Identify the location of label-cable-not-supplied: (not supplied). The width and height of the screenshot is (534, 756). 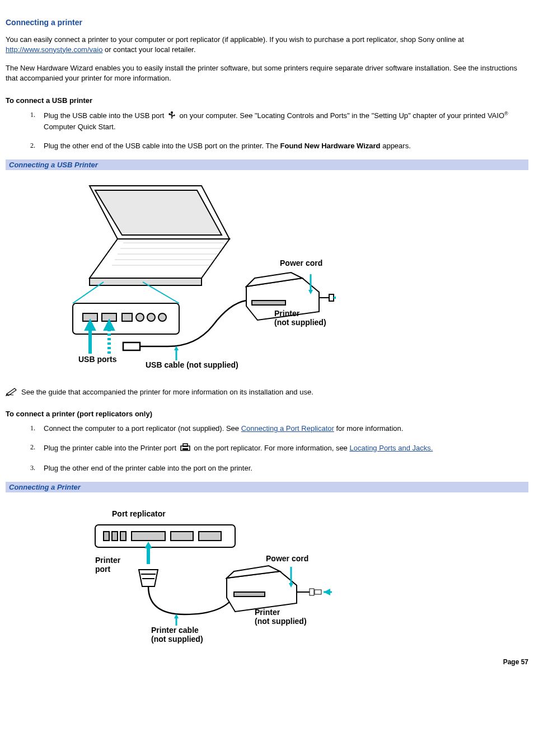
(177, 639).